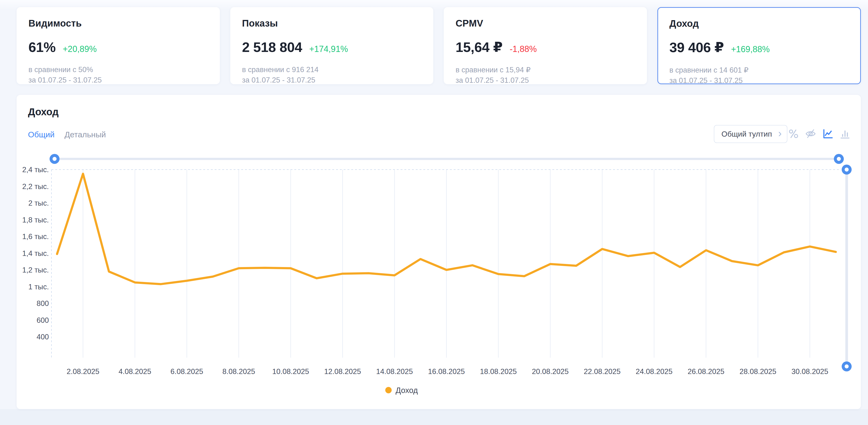 Image resolution: width=868 pixels, height=425 pixels. What do you see at coordinates (828, 134) in the screenshot?
I see `line-chart-icon` at bounding box center [828, 134].